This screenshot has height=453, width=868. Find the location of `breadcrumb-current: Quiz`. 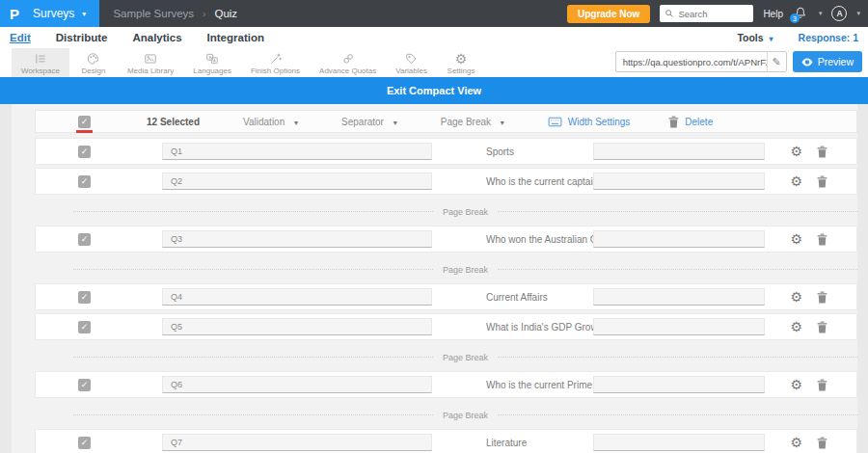

breadcrumb-current: Quiz is located at coordinates (226, 13).